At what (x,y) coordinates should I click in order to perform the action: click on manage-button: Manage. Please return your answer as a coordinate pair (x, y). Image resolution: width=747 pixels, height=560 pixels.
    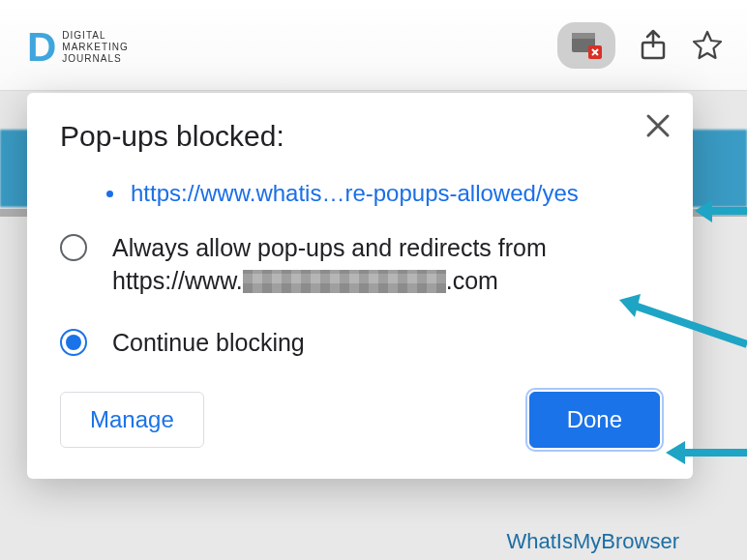
    Looking at the image, I should click on (132, 420).